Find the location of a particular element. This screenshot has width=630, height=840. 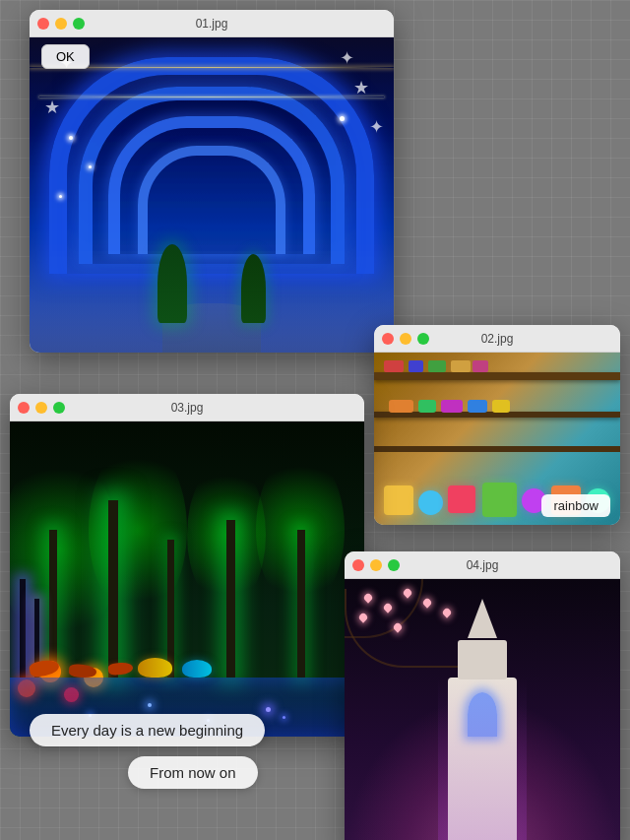

titlebar-04: 04.jpg is located at coordinates (482, 565).